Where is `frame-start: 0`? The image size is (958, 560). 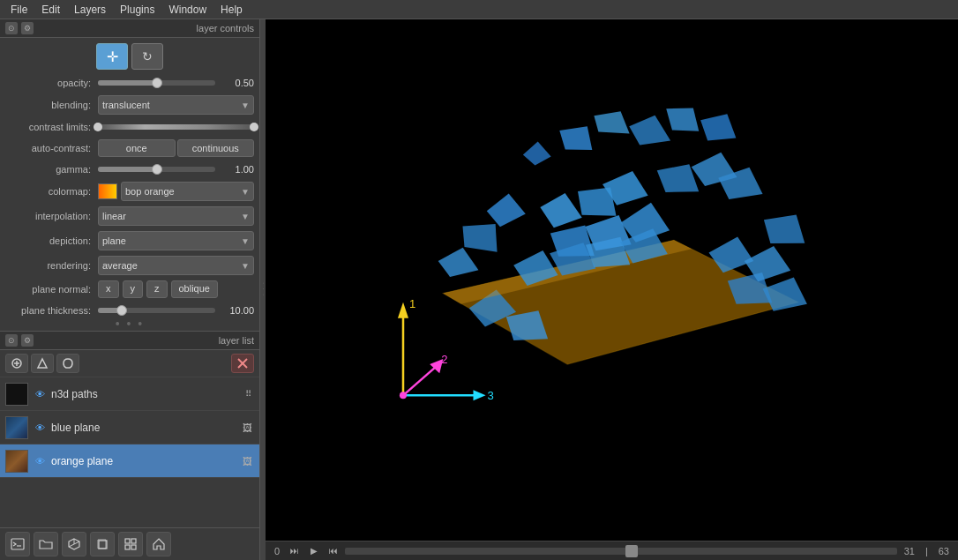
frame-start: 0 is located at coordinates (277, 551).